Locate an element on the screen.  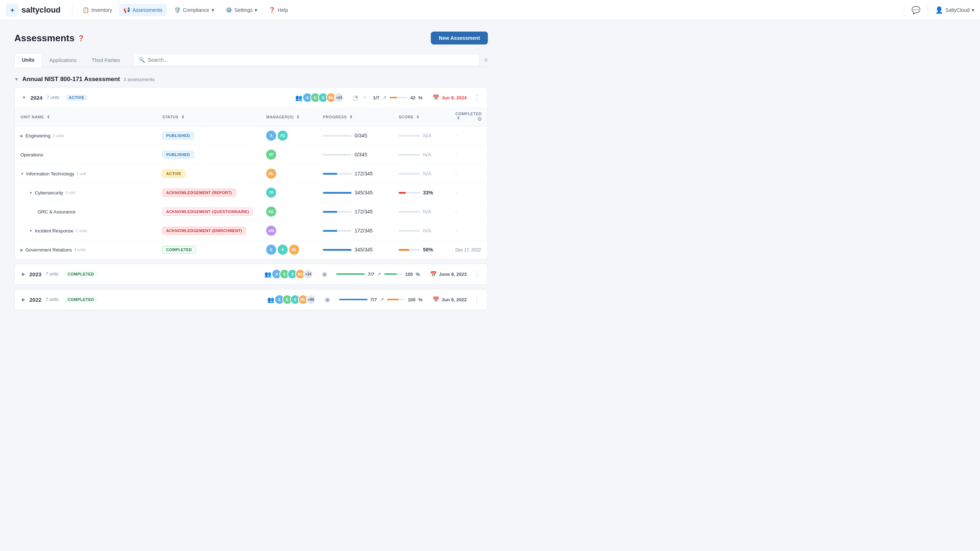
logo: ✦ saltycloud is located at coordinates (33, 10).